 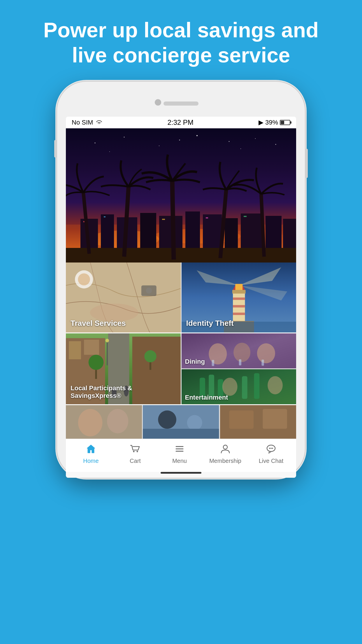 I want to click on service-tile-partial1, so click(x=104, y=422).